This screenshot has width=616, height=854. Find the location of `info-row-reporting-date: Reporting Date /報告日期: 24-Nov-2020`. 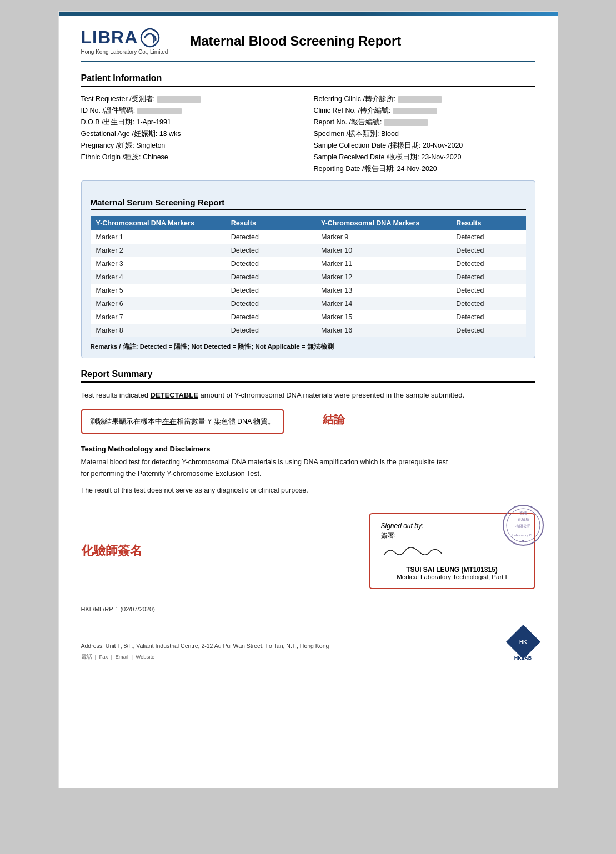

info-row-reporting-date: Reporting Date /報告日期: 24-Nov-2020 is located at coordinates (424, 169).